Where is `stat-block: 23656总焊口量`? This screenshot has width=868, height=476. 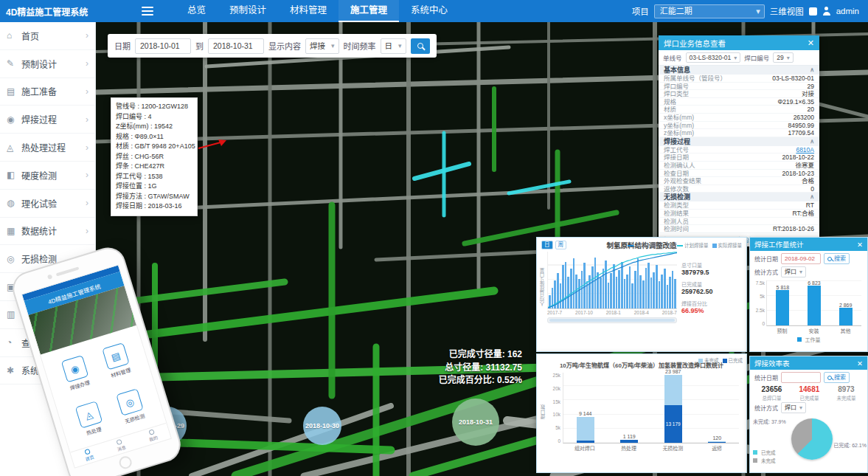 stat-block: 23656总焊口量 is located at coordinates (772, 393).